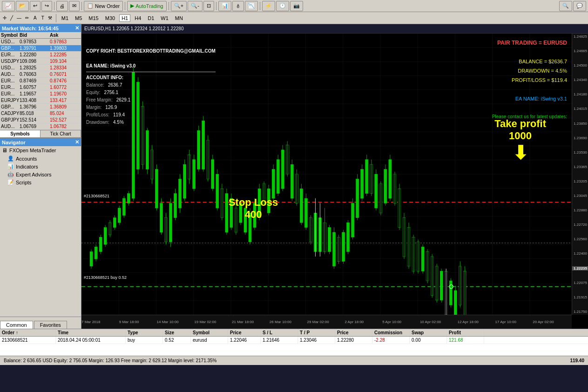  Describe the element at coordinates (65, 61) in the screenshot. I see `mw-ask: 109.104` at that location.